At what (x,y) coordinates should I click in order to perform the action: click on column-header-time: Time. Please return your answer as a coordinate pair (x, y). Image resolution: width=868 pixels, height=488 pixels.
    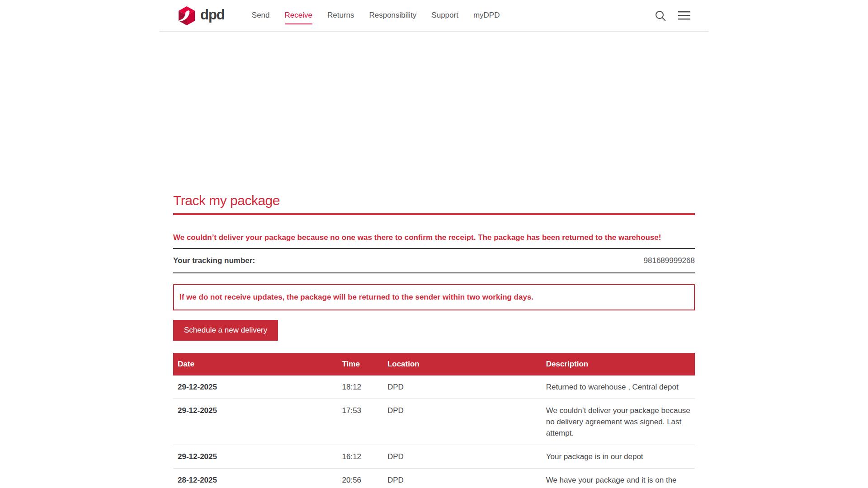
    Looking at the image, I should click on (360, 364).